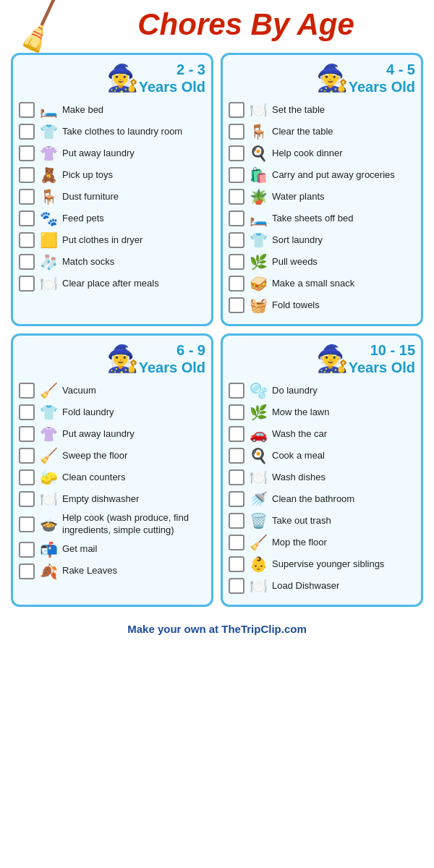 The height and width of the screenshot is (868, 434). Describe the element at coordinates (217, 629) in the screenshot. I see `footer-text: Make your own at TheTripClip.com` at that location.